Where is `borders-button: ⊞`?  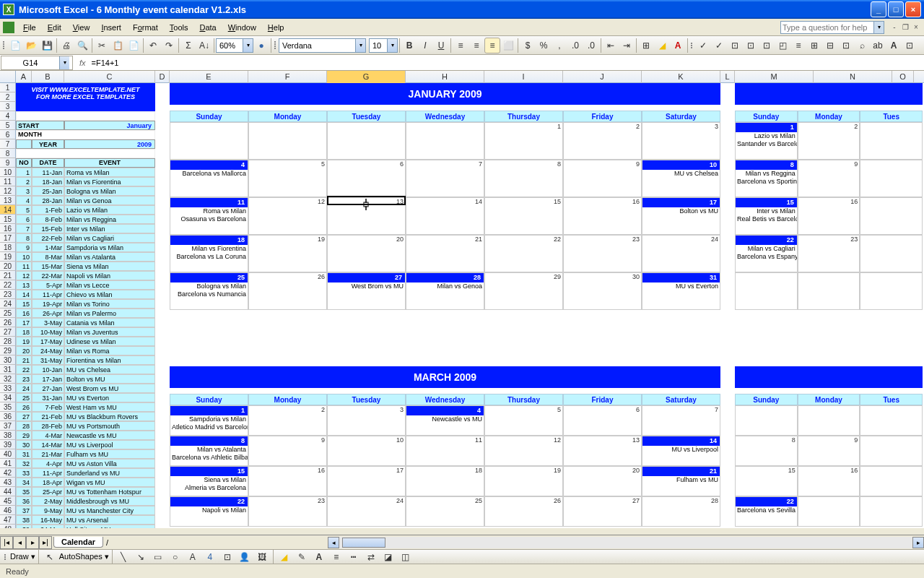
borders-button: ⊞ is located at coordinates (646, 46).